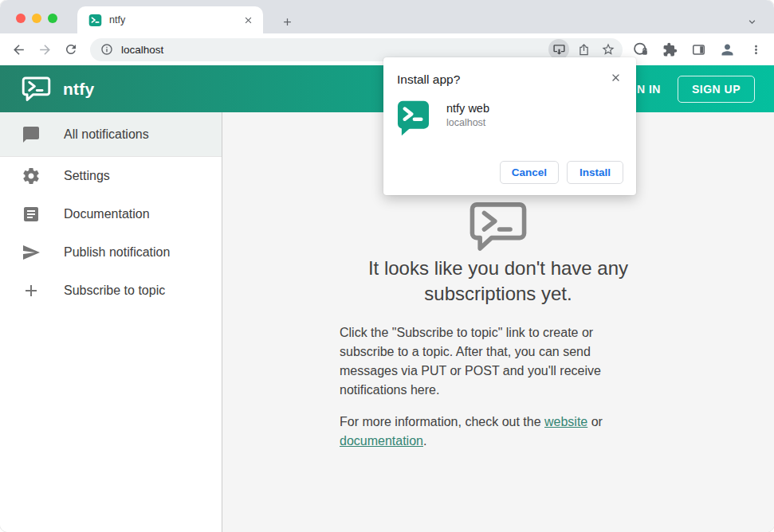 Image resolution: width=774 pixels, height=532 pixels. Describe the element at coordinates (31, 252) in the screenshot. I see `send-icon` at that location.